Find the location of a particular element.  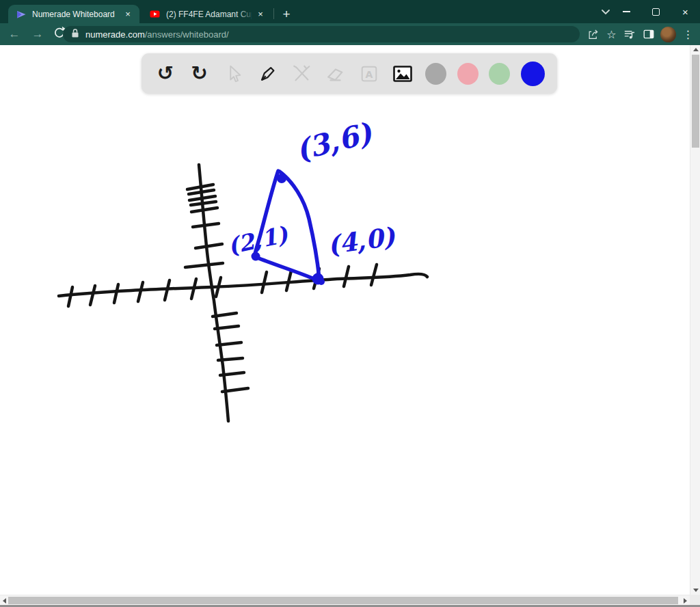

url-path: /answers/whiteboard/ is located at coordinates (187, 34).